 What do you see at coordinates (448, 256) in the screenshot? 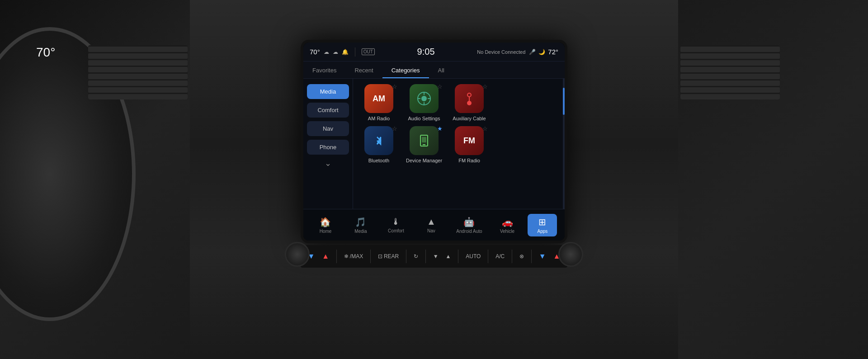
I see `fan-up-button: ▲` at bounding box center [448, 256].